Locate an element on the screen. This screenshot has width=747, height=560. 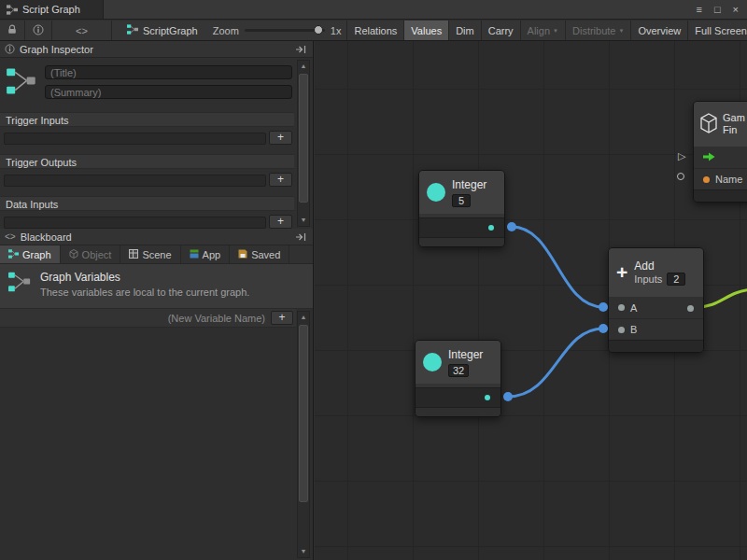
new-variable-input is located at coordinates (137, 318).